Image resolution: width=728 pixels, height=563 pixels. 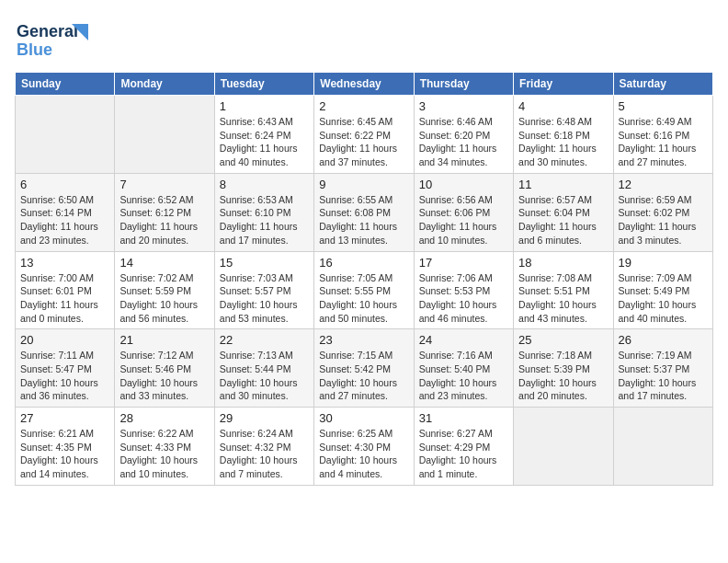 I want to click on day-info: Sunrise: 6:56 AMSunset: 6:06 PMDaylight:…, so click(x=463, y=221).